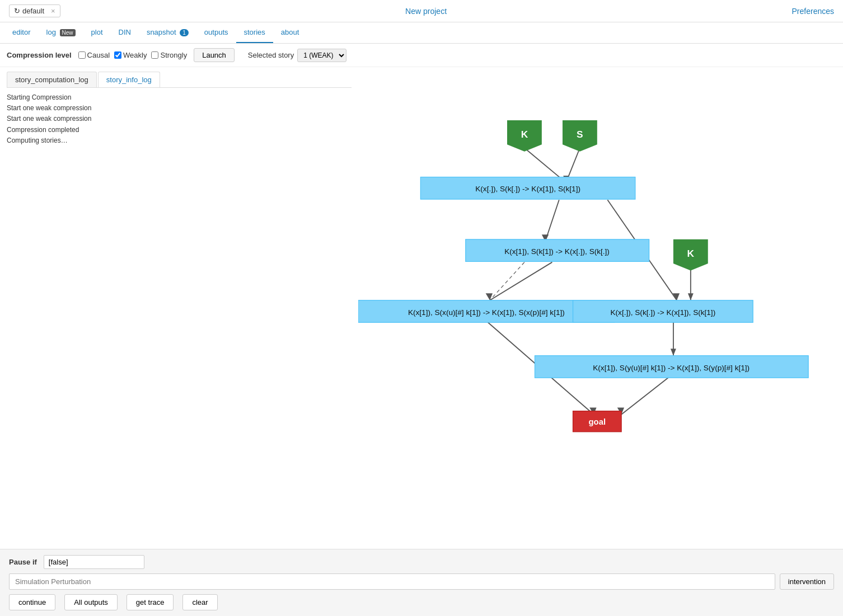  Describe the element at coordinates (673, 352) in the screenshot. I see `arrowhead-rule5` at that location.